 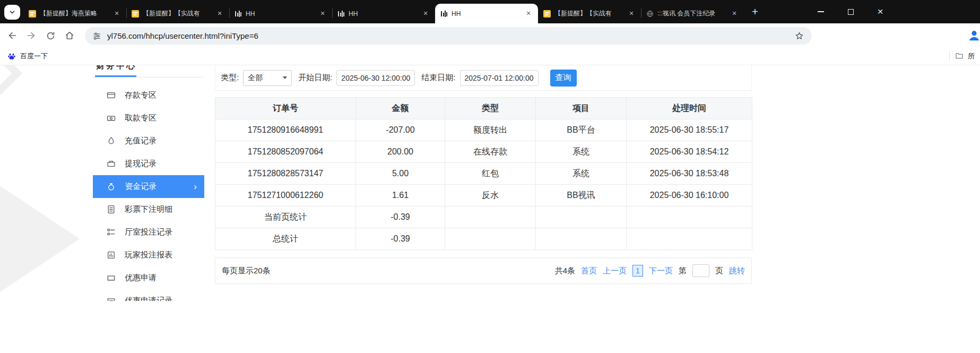 I want to click on cell-order-id: 1751280852097064, so click(x=285, y=152).